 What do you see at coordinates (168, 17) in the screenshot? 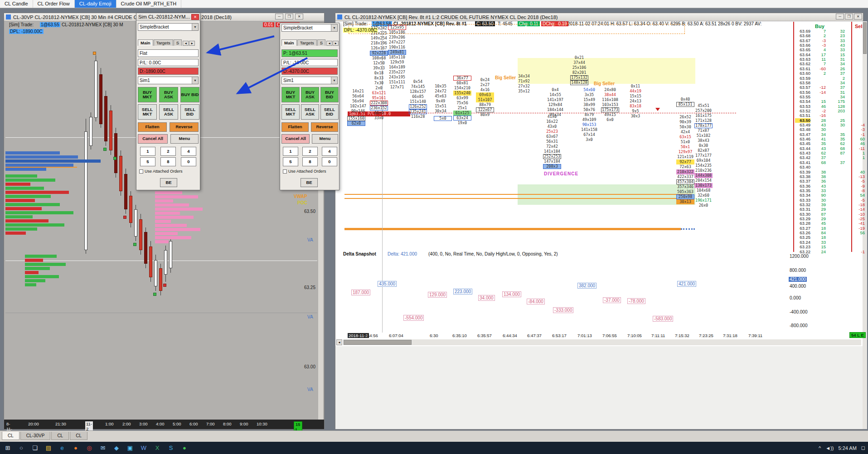
I see `trade-dialog-titlebar: Sim CL-201812-NYM...` at bounding box center [168, 17].